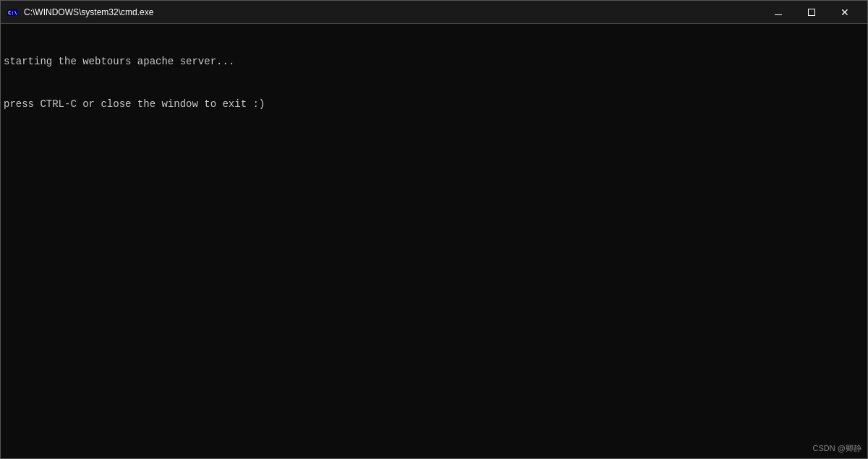 The height and width of the screenshot is (459, 868). What do you see at coordinates (13, 13) in the screenshot?
I see `svg-text: C:\` at bounding box center [13, 13].